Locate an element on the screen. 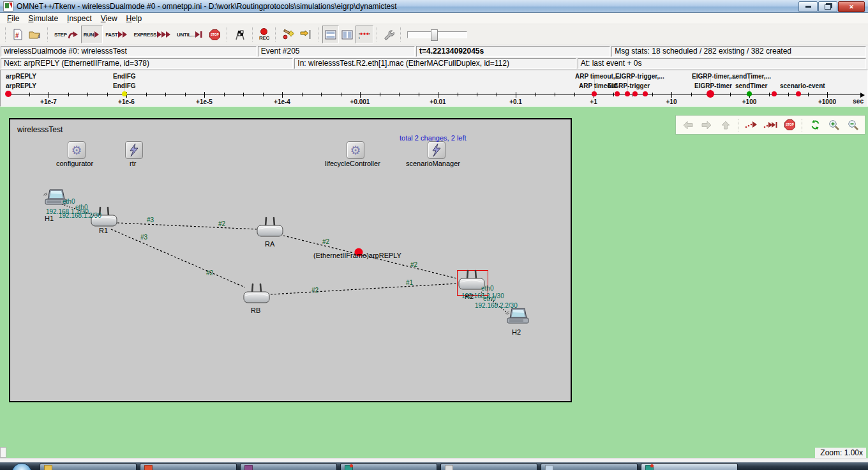 This screenshot has width=868, height=470. status-row-2: Next: arpREPLY (EthernetIIFrame, id=378)… is located at coordinates (434, 64).